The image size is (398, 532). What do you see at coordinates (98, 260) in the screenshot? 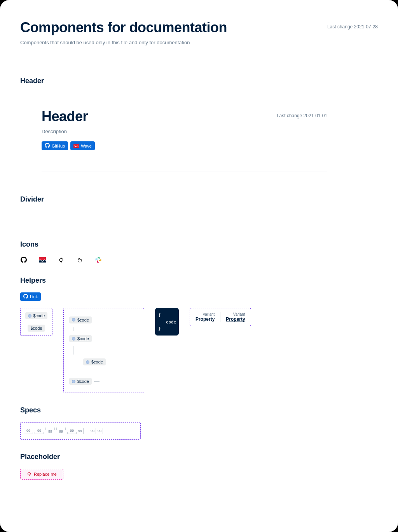
I see `slack-icon` at bounding box center [98, 260].